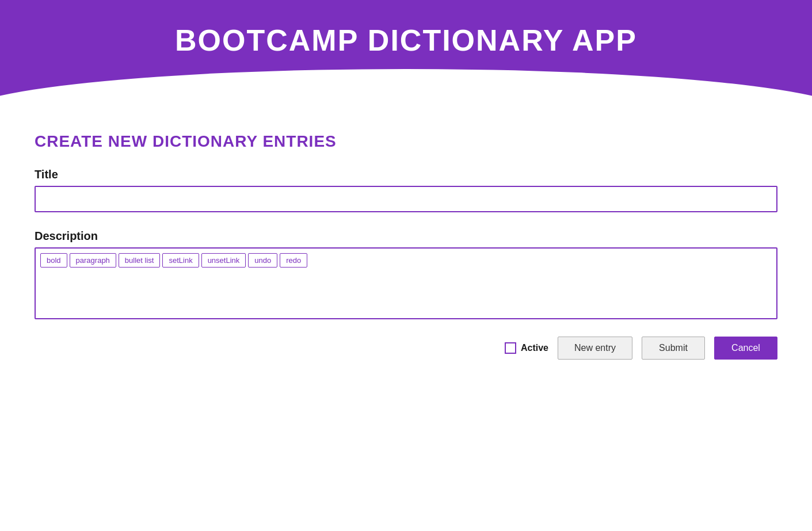 The height and width of the screenshot is (531, 812). I want to click on toolbar-undo-button: undo, so click(262, 260).